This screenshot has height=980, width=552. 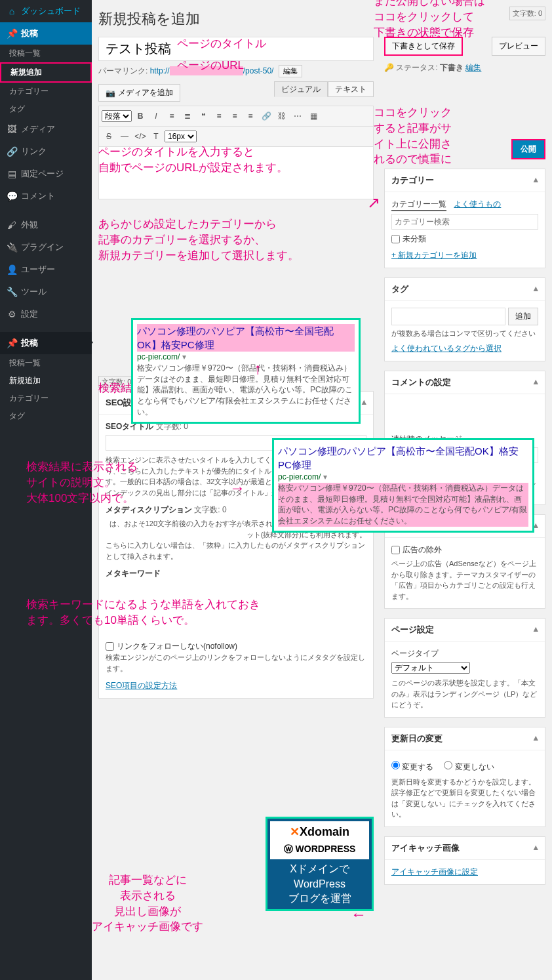 I want to click on sidebar-media: 🖼メディア, so click(x=46, y=129).